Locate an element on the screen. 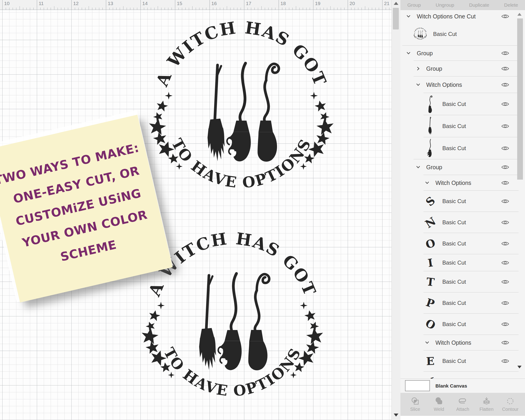  scroll-down-arrow-icon is located at coordinates (396, 415).